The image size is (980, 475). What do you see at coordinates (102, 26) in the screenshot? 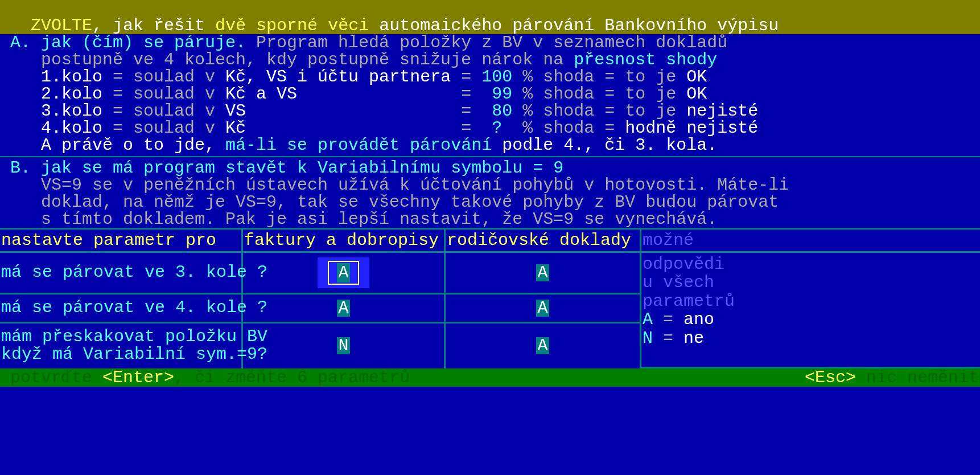
I see `title-sep: ,` at bounding box center [102, 26].